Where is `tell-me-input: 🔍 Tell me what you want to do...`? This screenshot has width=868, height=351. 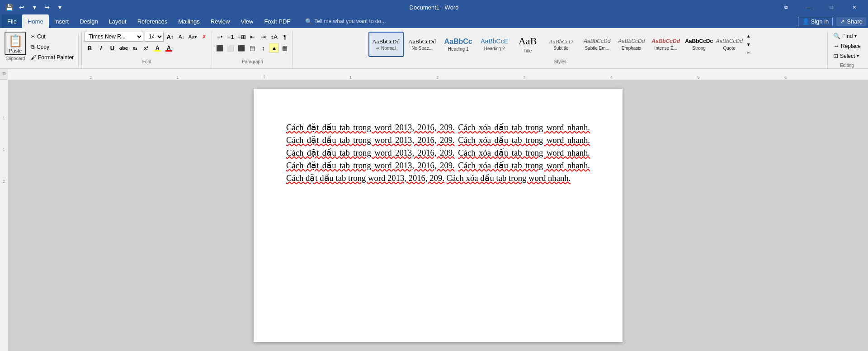 tell-me-input: 🔍 Tell me what you want to do... is located at coordinates (345, 22).